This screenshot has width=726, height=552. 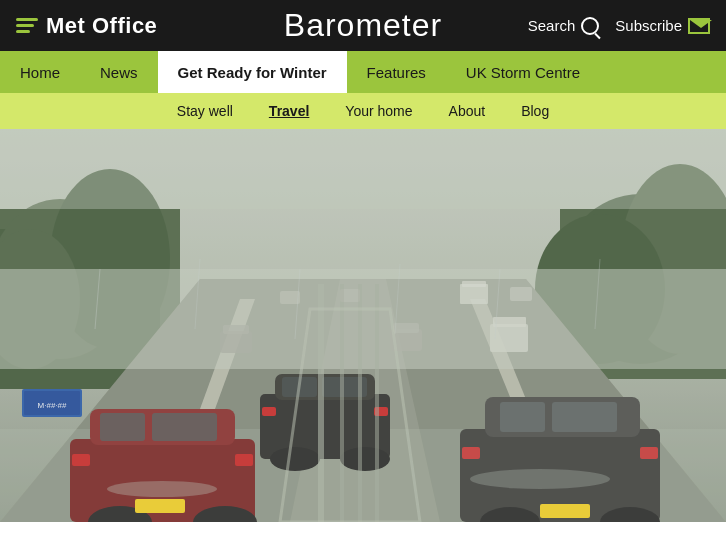 What do you see at coordinates (205, 111) in the screenshot?
I see `subnav-stay-well: Stay well` at bounding box center [205, 111].